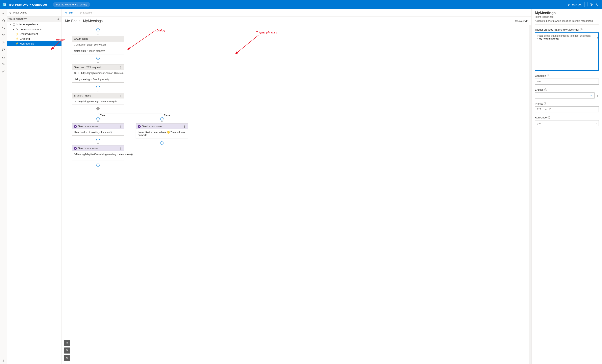 The image size is (602, 364). I want to click on entities-input: ↵, so click(565, 95).